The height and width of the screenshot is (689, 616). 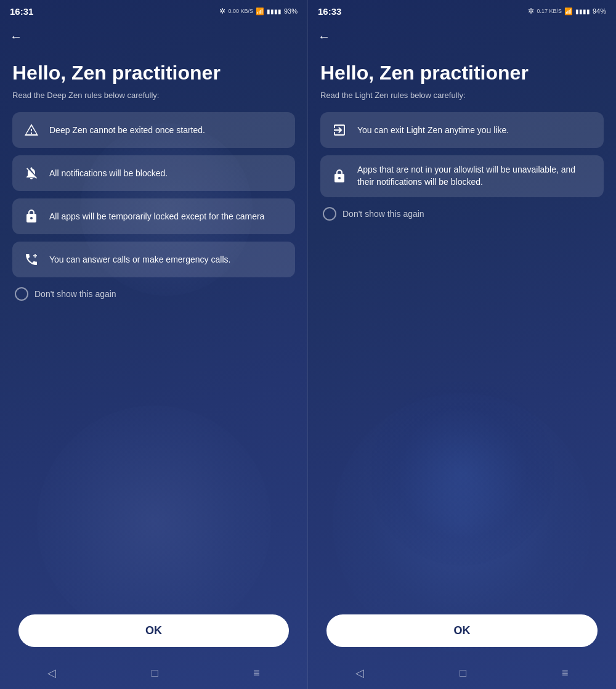 What do you see at coordinates (462, 176) in the screenshot?
I see `right-rule-2: Apps that are not in your allowlist will…` at bounding box center [462, 176].